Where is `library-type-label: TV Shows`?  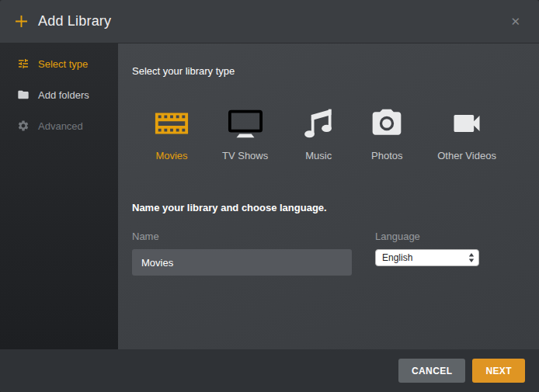 library-type-label: TV Shows is located at coordinates (245, 155).